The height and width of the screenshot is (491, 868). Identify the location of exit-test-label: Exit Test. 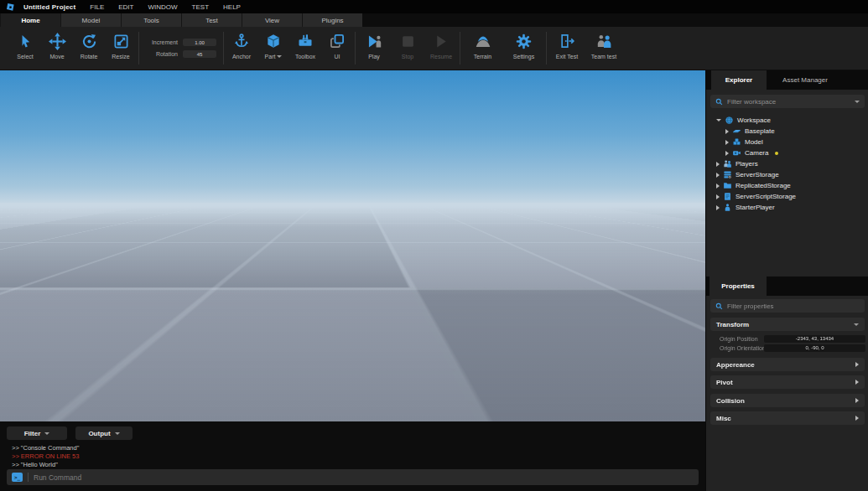
(567, 57).